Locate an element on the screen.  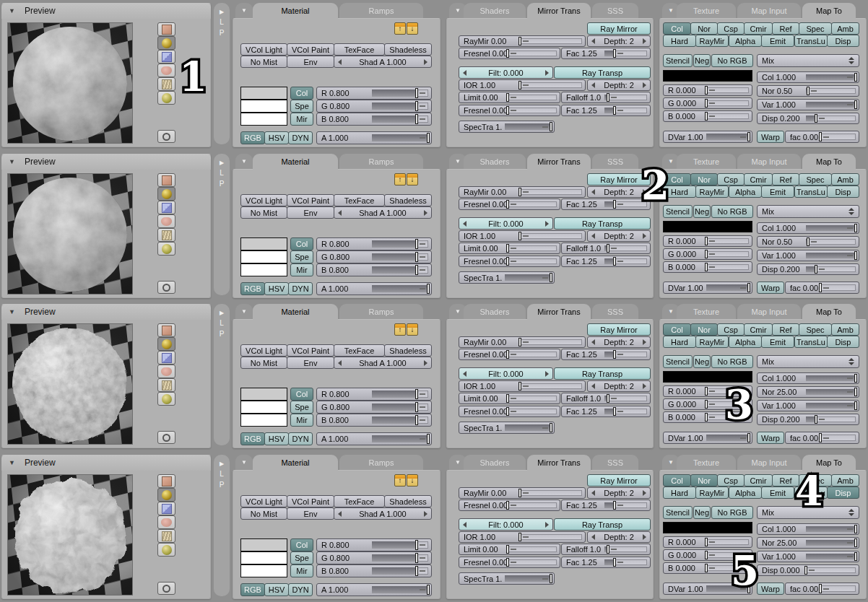
collapsed-panel-tab: ▶LP is located at coordinates (222, 74).